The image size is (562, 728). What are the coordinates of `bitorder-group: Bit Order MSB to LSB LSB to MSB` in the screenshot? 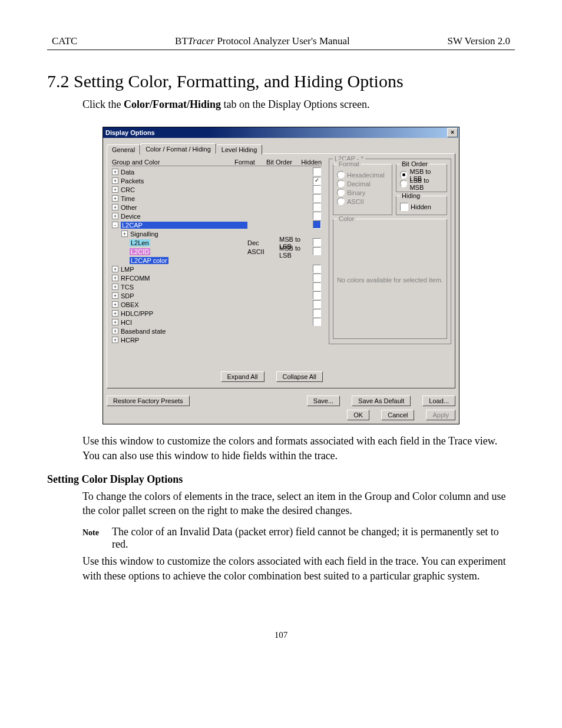 It's located at (422, 178).